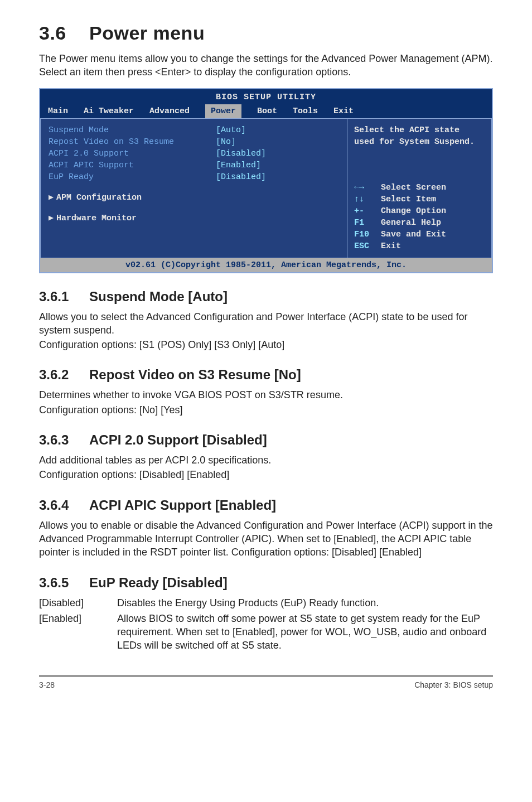 Image resolution: width=532 pixels, height=802 pixels. Describe the element at coordinates (454, 685) in the screenshot. I see `footer-chapter: Chapter 3: BIOS setup` at that location.